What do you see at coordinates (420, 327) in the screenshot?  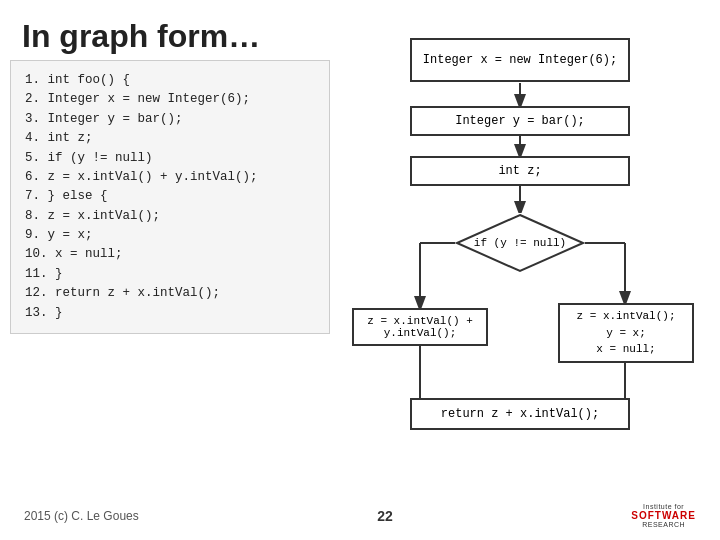 I see `fc-box-left: z = x.intVal() + y.intVal();` at bounding box center [420, 327].